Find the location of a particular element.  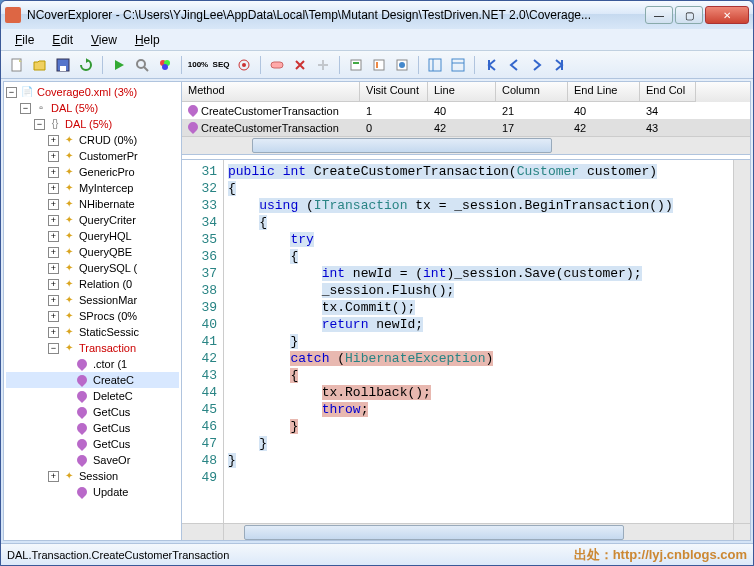

tree-item: Update is located at coordinates (110, 492).